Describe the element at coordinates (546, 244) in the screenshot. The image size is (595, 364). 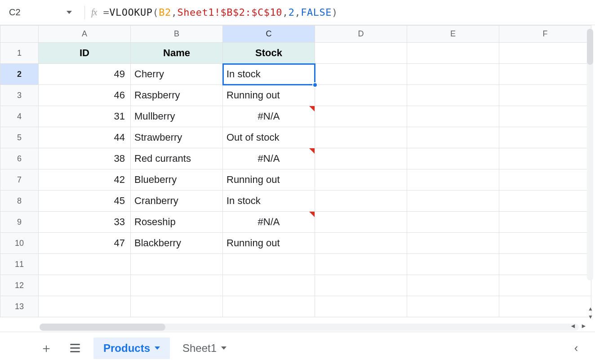
I see `cell-F10` at that location.